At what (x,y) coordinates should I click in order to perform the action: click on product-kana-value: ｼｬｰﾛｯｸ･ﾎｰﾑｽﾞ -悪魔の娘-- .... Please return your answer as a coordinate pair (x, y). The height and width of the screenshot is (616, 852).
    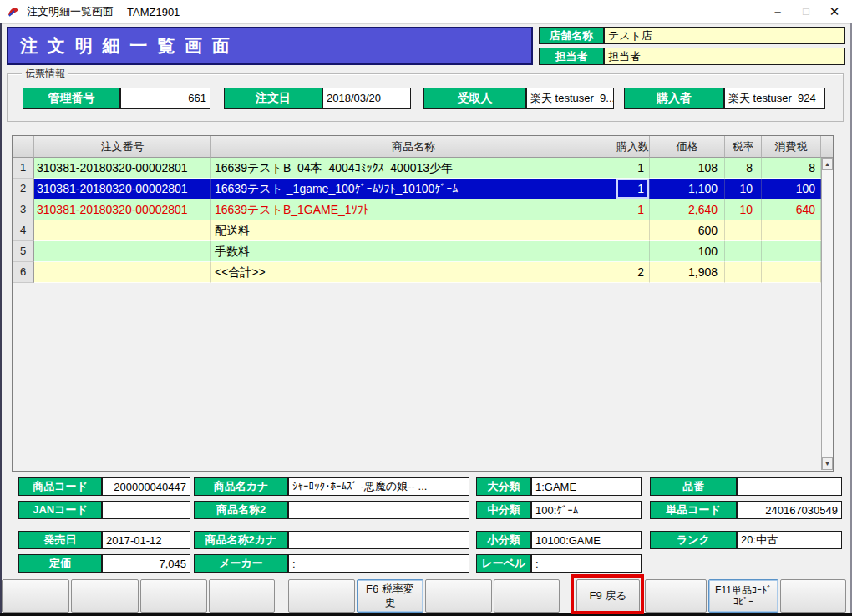
    Looking at the image, I should click on (379, 487).